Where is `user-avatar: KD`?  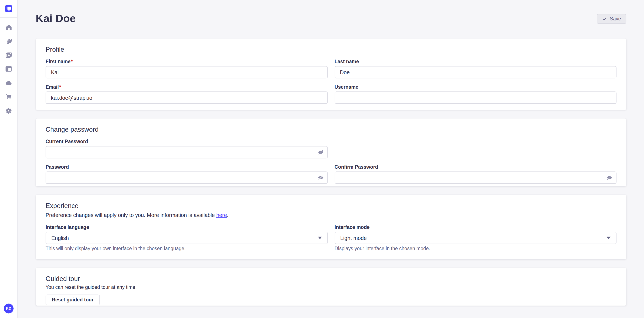
user-avatar: KD is located at coordinates (8, 309).